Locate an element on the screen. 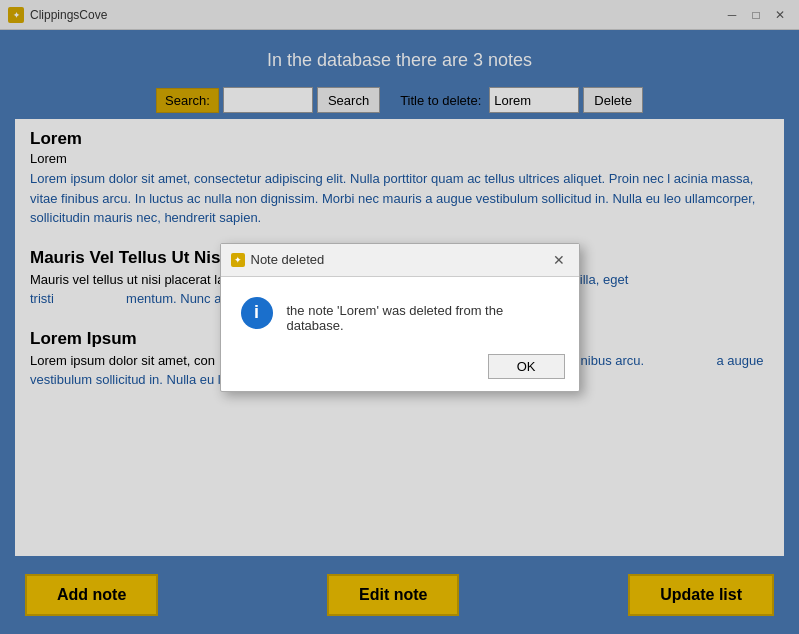 The image size is (799, 634). modal-body: i the note 'Lorem' was deleted from the … is located at coordinates (400, 312).